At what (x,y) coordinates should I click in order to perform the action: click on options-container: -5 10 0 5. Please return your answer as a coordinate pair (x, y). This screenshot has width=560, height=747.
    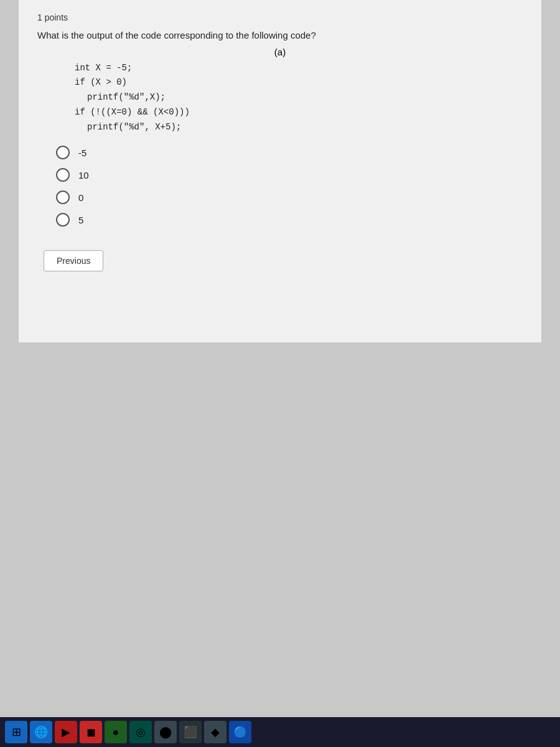
    Looking at the image, I should click on (289, 186).